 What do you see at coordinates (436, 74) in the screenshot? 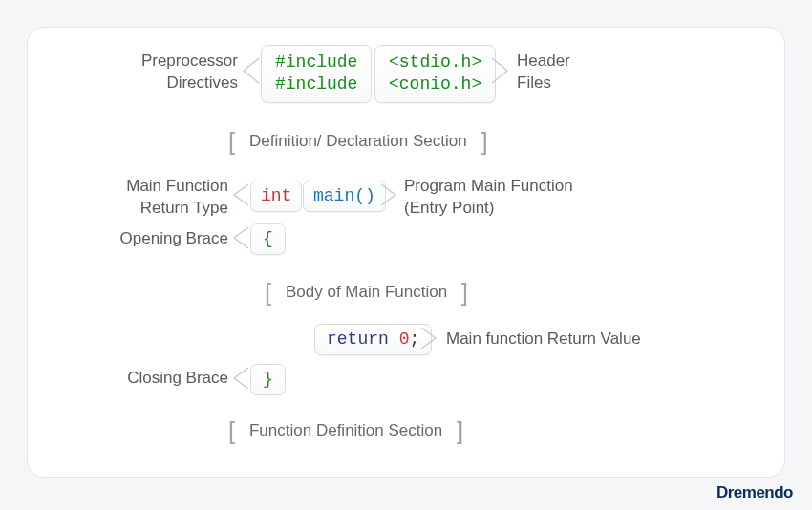
I see `code-header-pill: <stdio.h> <conio.h>` at bounding box center [436, 74].